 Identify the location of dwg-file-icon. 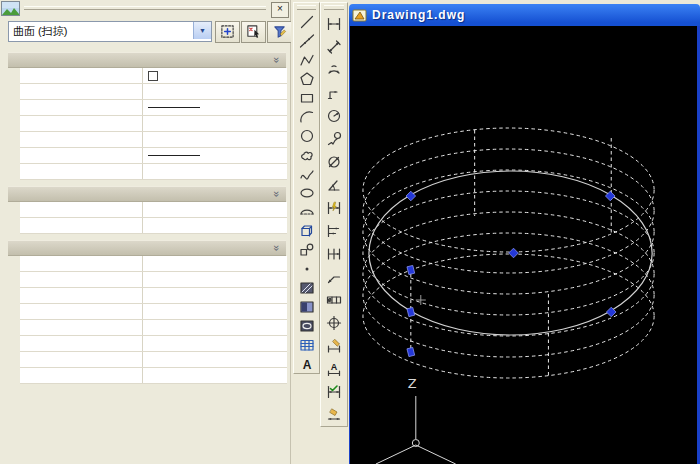
(360, 15).